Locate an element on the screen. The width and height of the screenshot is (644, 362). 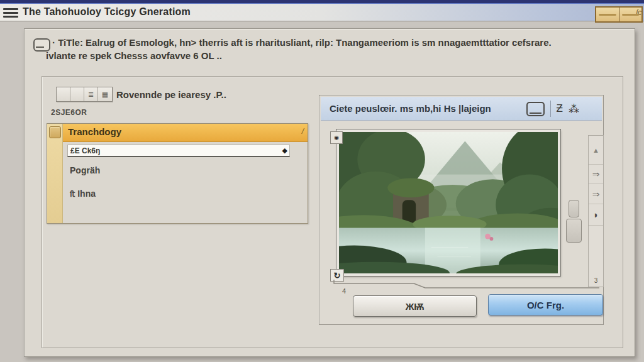
list-view-icon: ≣ is located at coordinates (91, 94).